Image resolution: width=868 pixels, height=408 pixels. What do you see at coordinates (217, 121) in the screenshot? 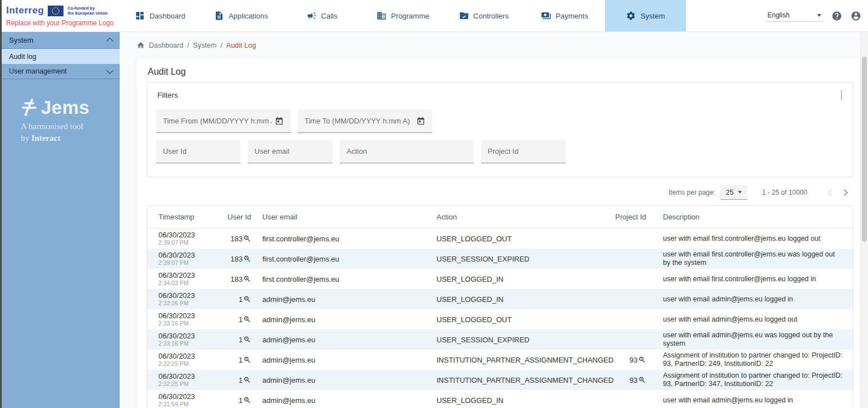
I see `time-from-input` at bounding box center [217, 121].